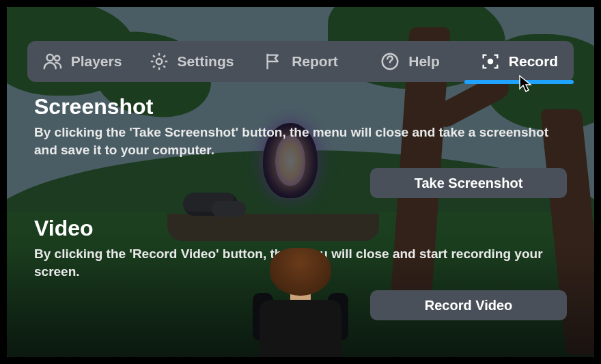 The image size is (601, 364). What do you see at coordinates (300, 107) in the screenshot?
I see `screenshot-heading: Screenshot` at bounding box center [300, 107].